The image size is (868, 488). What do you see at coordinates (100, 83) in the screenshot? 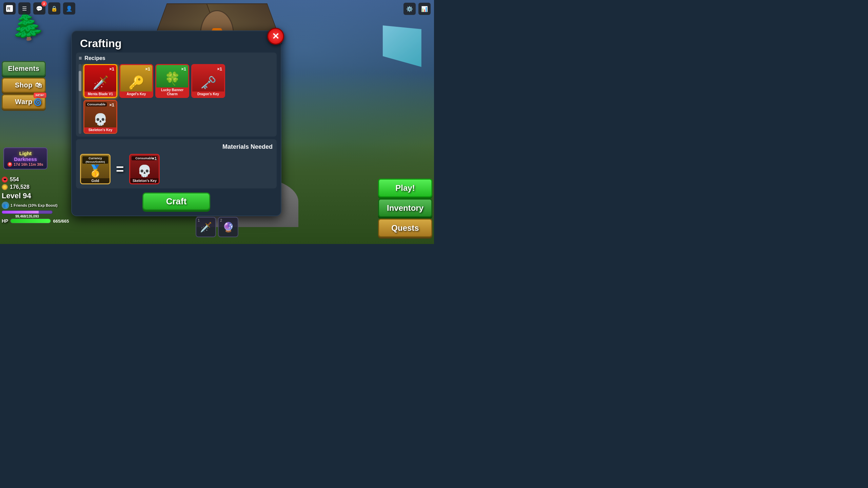
I see `menta-blade-icon: 🗡️` at bounding box center [100, 83].